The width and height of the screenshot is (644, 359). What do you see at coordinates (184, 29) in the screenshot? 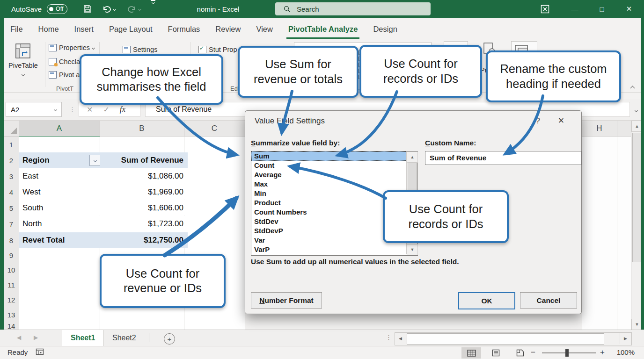
I see `ribbon-tab-formulas: Formulas` at bounding box center [184, 29].